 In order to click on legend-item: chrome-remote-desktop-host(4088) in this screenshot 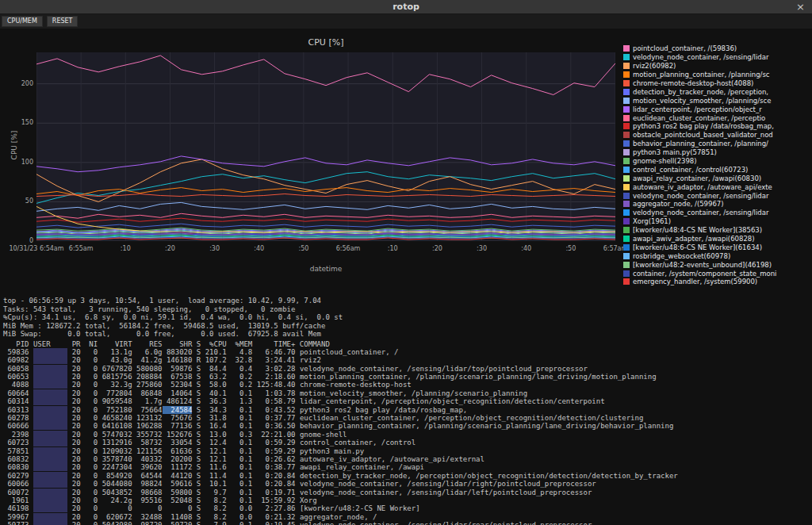, I will do `click(717, 84)`.